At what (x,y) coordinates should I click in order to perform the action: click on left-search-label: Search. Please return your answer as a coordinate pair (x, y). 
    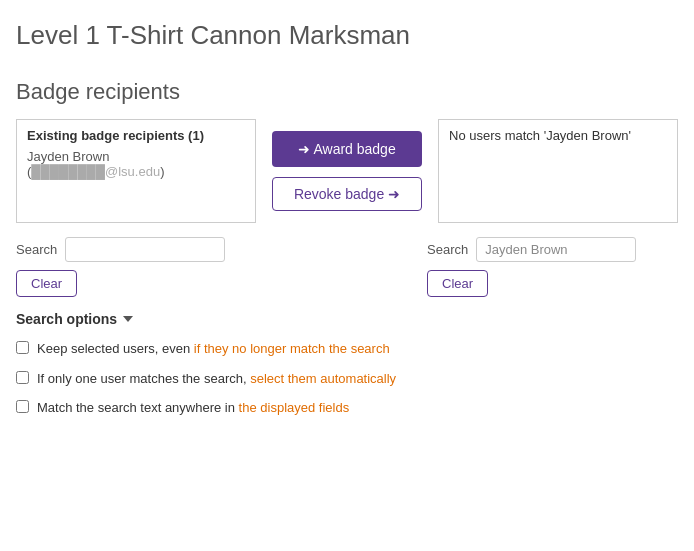
    Looking at the image, I should click on (36, 250).